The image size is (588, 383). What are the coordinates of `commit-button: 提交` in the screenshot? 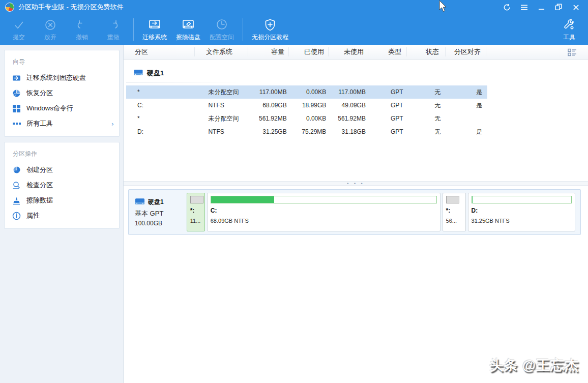 It's located at (19, 30).